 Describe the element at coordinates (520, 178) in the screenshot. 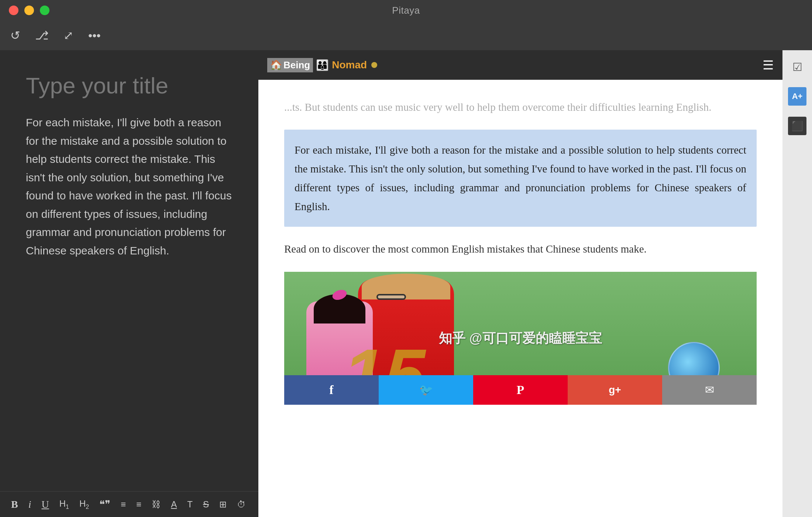

I see `web-highlighted-paragraph: For each mistake, I'll give both a reaso…` at that location.